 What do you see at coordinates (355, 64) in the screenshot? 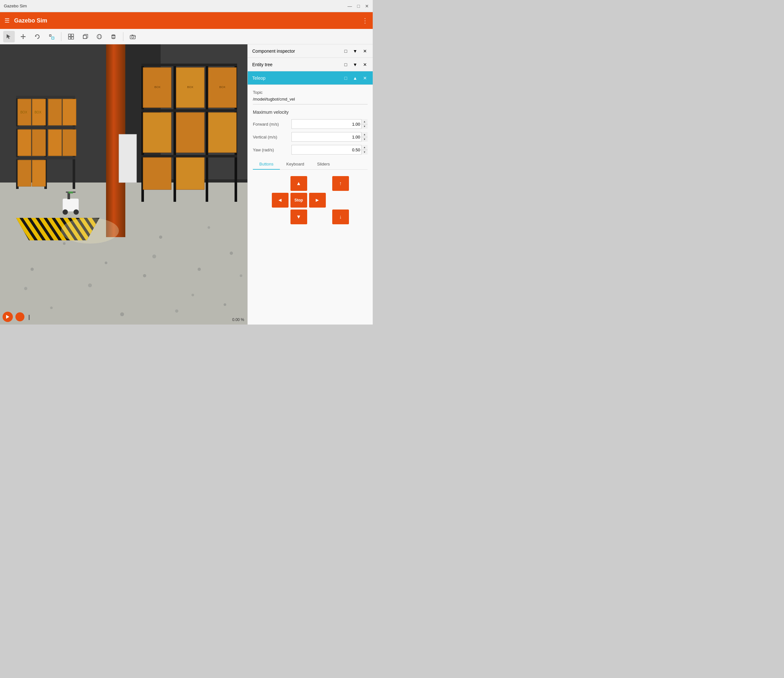
I see `entity-tree-expand-btn: ▼` at bounding box center [355, 64].